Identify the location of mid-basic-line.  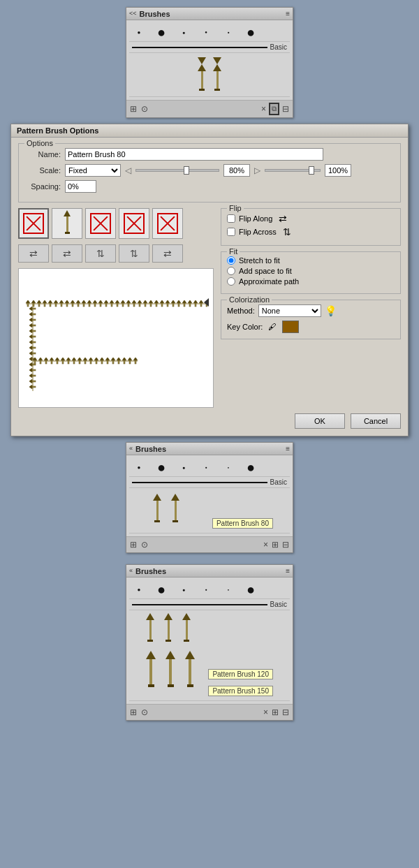
(200, 483).